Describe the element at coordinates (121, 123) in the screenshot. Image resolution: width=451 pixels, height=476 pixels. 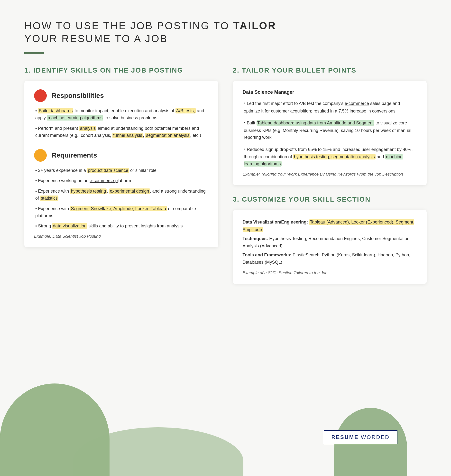
I see `responsibilities-list: Build dashboards to monitor impact, enab…` at that location.